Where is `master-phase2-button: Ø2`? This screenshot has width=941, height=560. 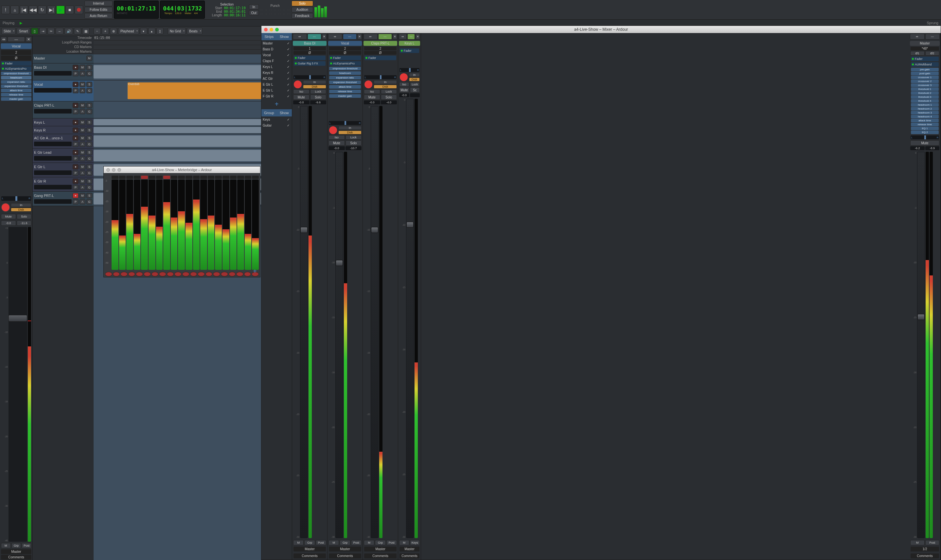
master-phase2-button: Ø2 is located at coordinates (932, 53).